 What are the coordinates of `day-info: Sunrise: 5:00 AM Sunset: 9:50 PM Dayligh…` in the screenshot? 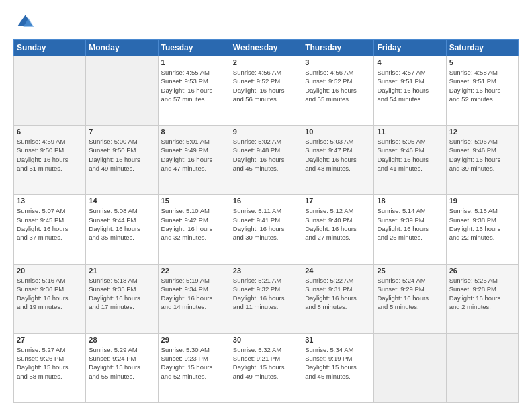 It's located at (122, 154).